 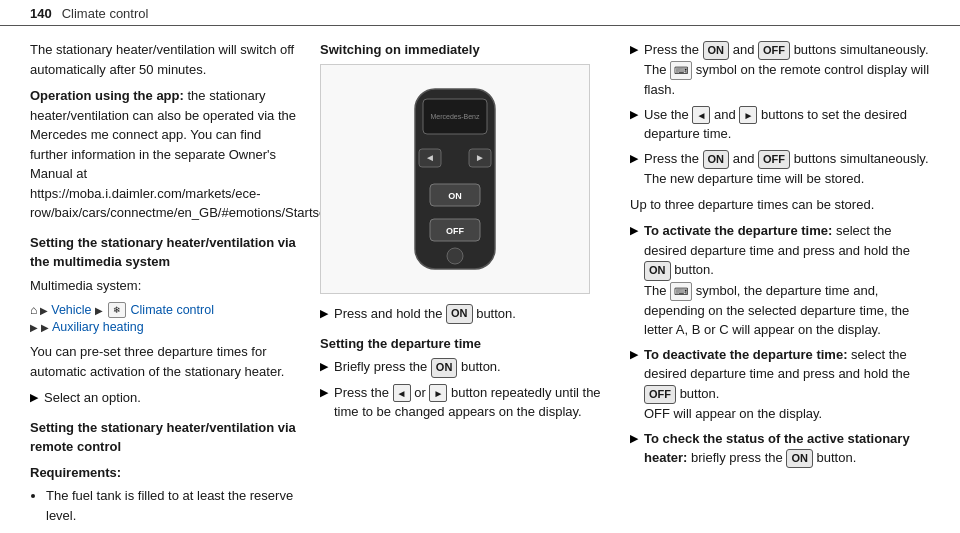 What do you see at coordinates (455, 231) in the screenshot?
I see `svg-text: OFF` at bounding box center [455, 231].